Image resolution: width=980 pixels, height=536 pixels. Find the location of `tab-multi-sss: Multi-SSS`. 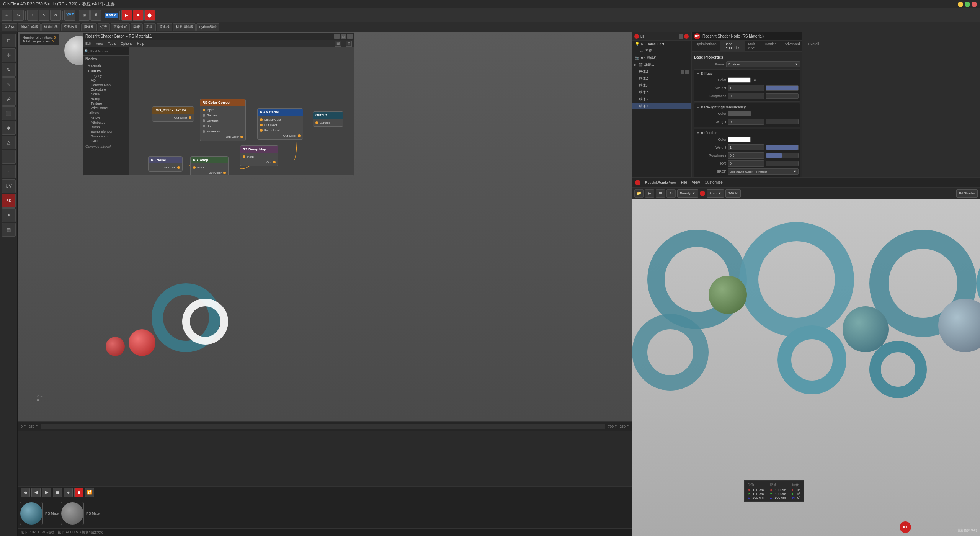

tab-multi-sss: Multi-SSS is located at coordinates (753, 46).